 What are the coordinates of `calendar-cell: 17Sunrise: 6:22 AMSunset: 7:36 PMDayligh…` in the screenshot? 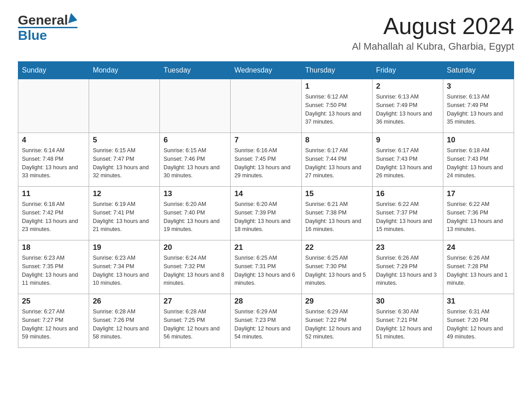 It's located at (478, 214).